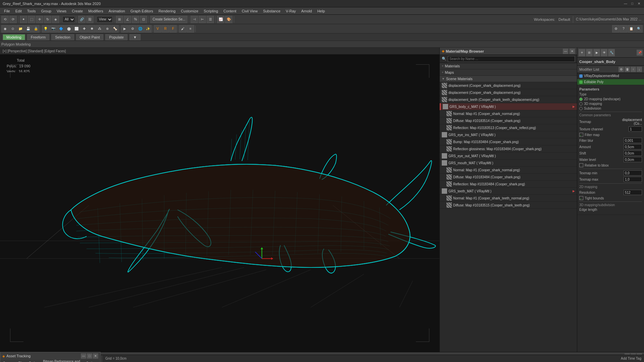 This screenshot has height=362, width=644. Describe the element at coordinates (508, 121) in the screenshot. I see `mat-item-diffuse1: Diffuse: Map #10183514 (Cooper_shark.png…` at that location.